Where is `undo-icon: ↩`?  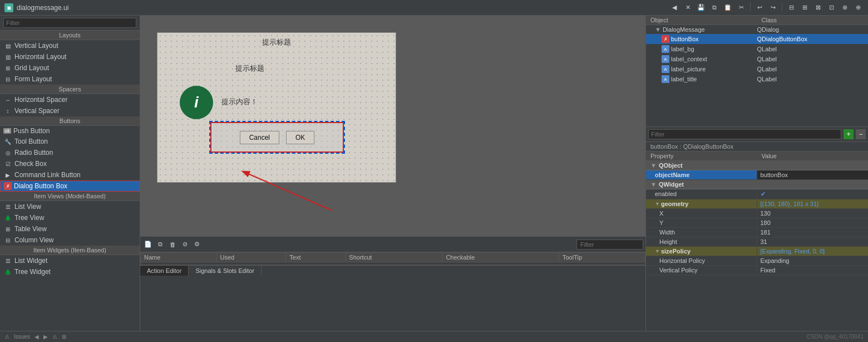 undo-icon: ↩ is located at coordinates (760, 8).